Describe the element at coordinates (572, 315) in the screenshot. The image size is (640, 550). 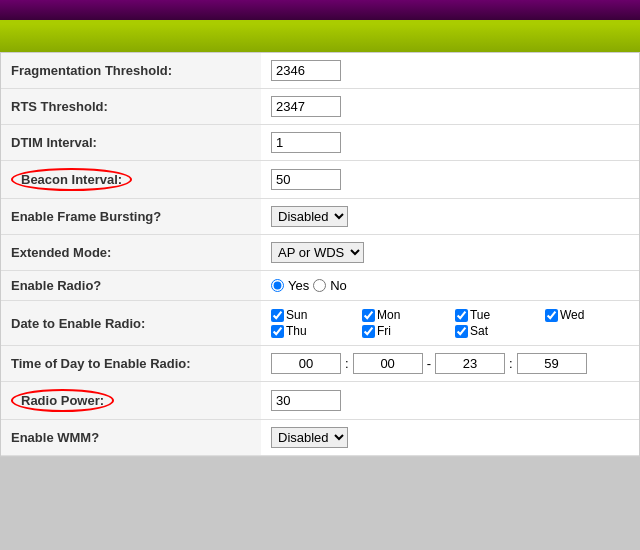
I see `day-label: Wed` at that location.